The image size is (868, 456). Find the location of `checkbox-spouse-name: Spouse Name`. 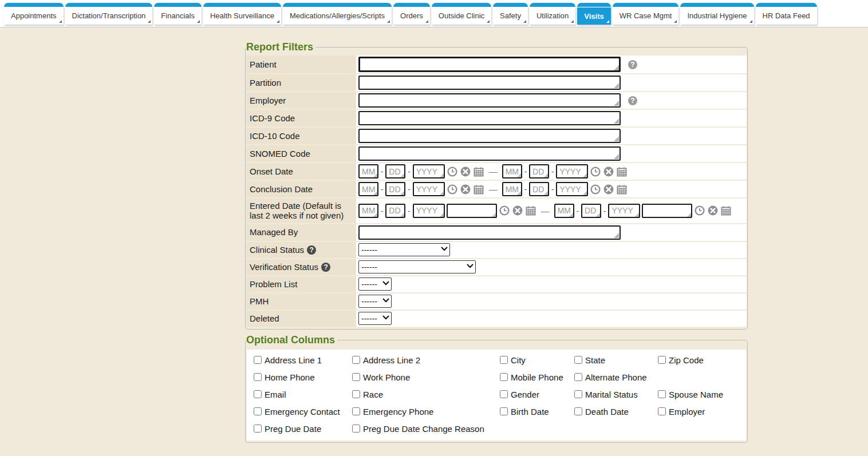

checkbox-spouse-name: Spouse Name is located at coordinates (699, 395).